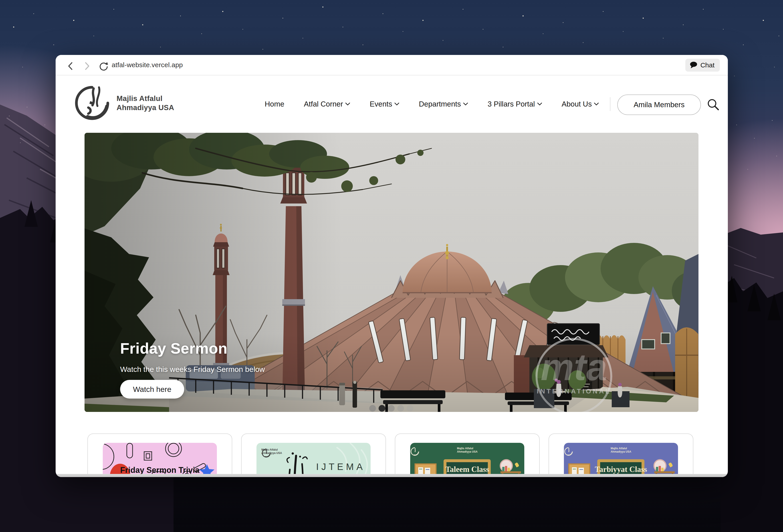  Describe the element at coordinates (713, 104) in the screenshot. I see `search-button` at that location.